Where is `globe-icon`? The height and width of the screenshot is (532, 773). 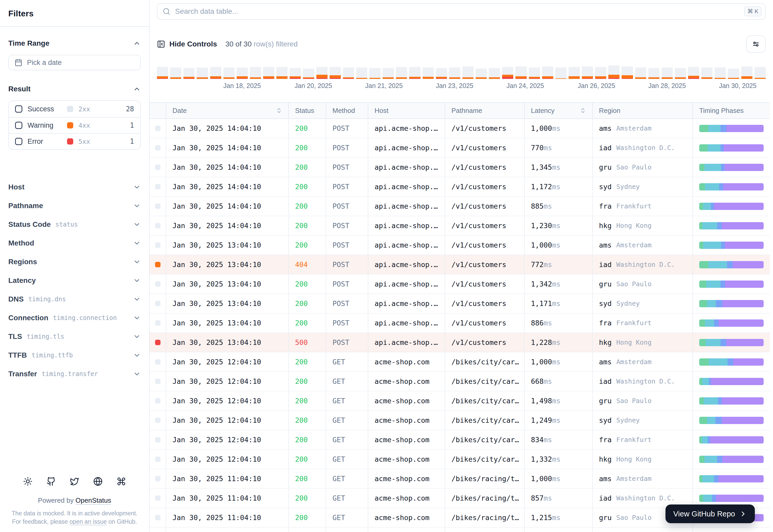
globe-icon is located at coordinates (98, 481).